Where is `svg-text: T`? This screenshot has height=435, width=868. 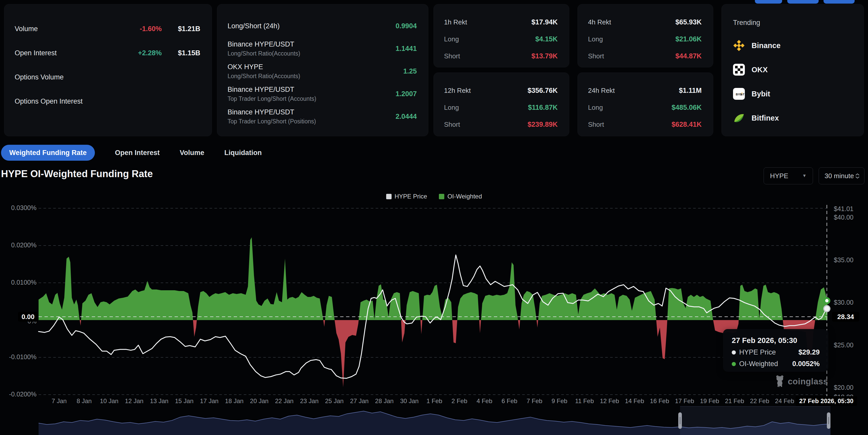
svg-text: T is located at coordinates (743, 94).